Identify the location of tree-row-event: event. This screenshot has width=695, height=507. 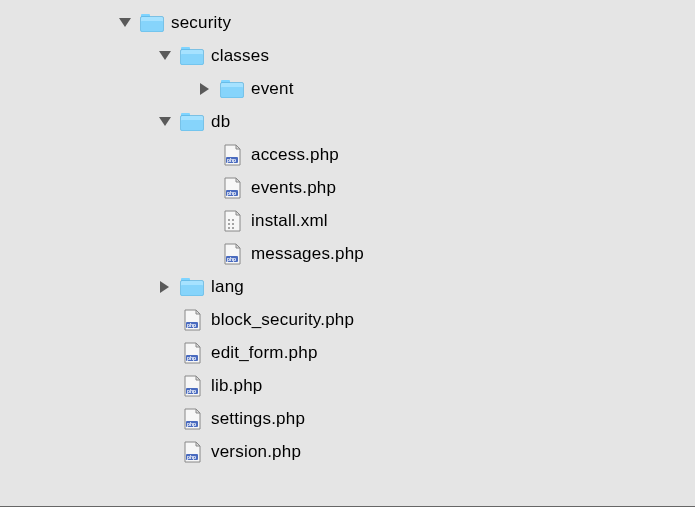
(348, 88).